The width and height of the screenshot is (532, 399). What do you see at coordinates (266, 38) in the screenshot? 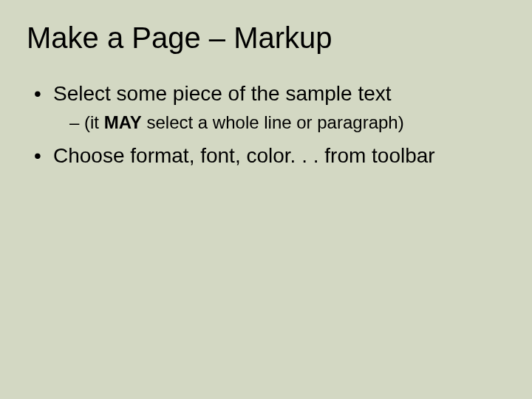
I see `slide-title: Make a Page – Markup` at bounding box center [266, 38].